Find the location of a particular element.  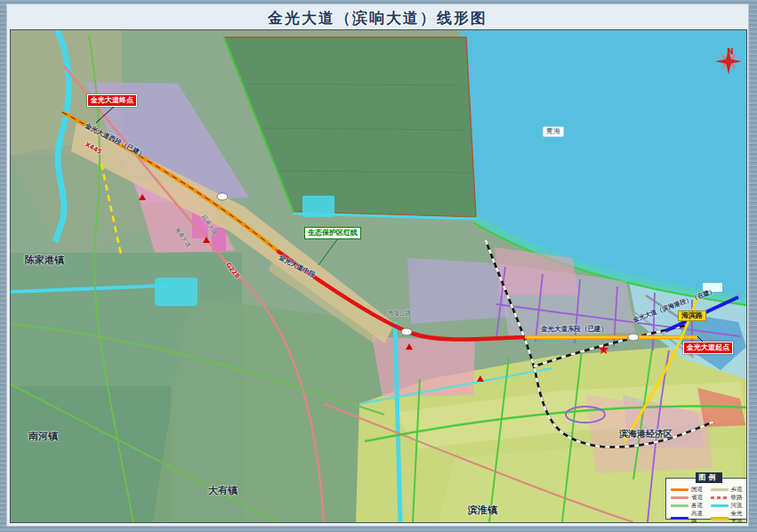

legend-swatch-guodao is located at coordinates (680, 489).